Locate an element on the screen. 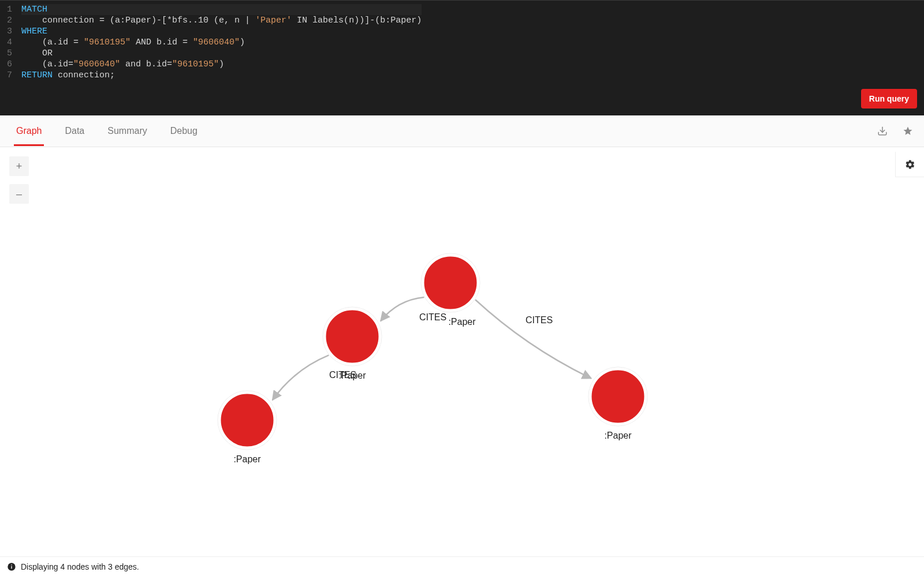  status-text: Displaying 4 nodes with 3 edges. is located at coordinates (80, 567).